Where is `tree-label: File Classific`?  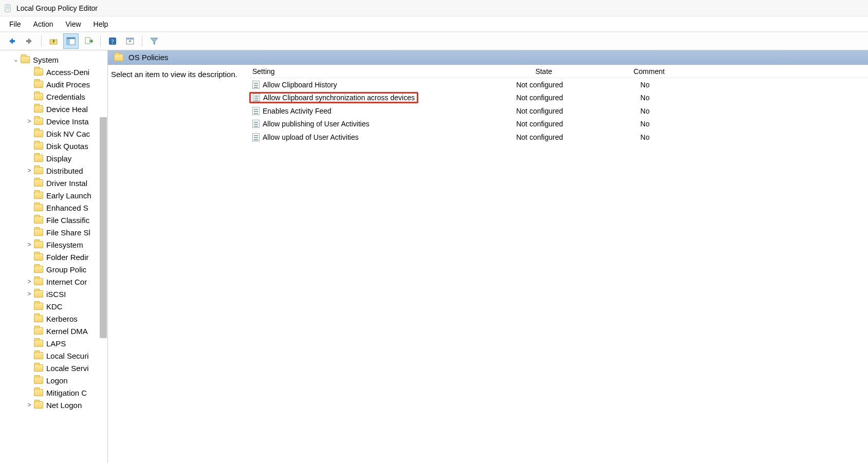 tree-label: File Classific is located at coordinates (68, 220).